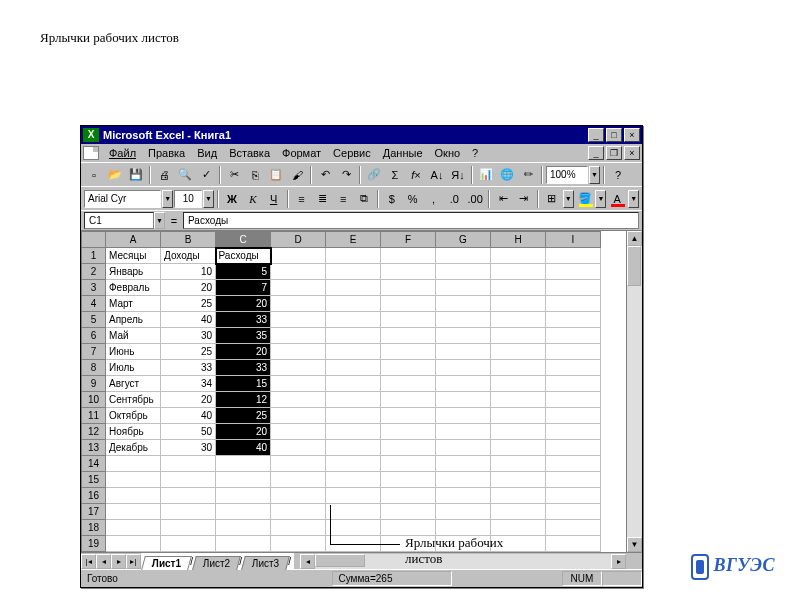  I want to click on row-header-11: 11, so click(94, 416).